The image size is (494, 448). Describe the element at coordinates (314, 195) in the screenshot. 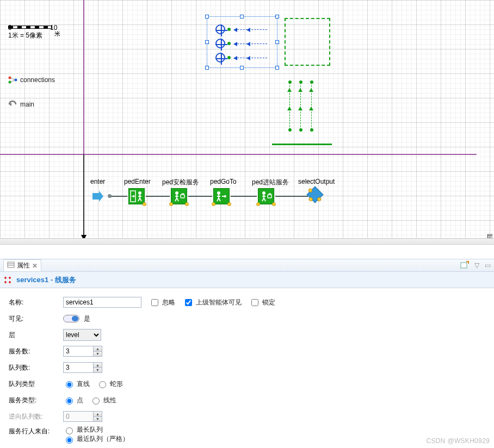

I see `select-output-block` at that location.